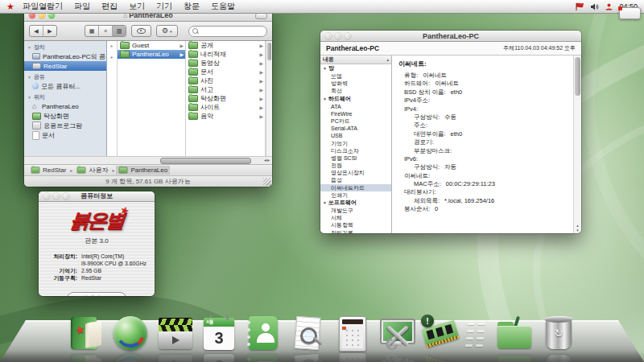  I want to click on user-icon, so click(609, 6).